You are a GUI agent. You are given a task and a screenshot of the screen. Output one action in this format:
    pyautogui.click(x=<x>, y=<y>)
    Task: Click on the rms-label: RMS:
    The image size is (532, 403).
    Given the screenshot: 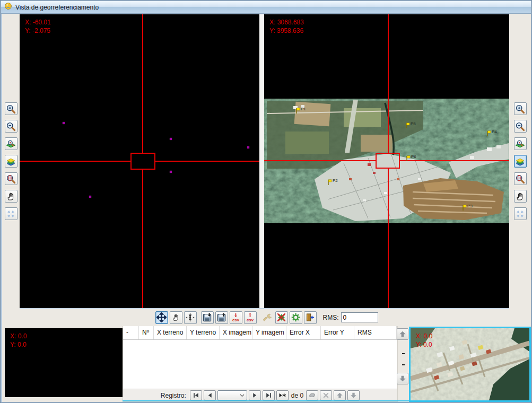 What is the action you would take?
    pyautogui.click(x=331, y=318)
    